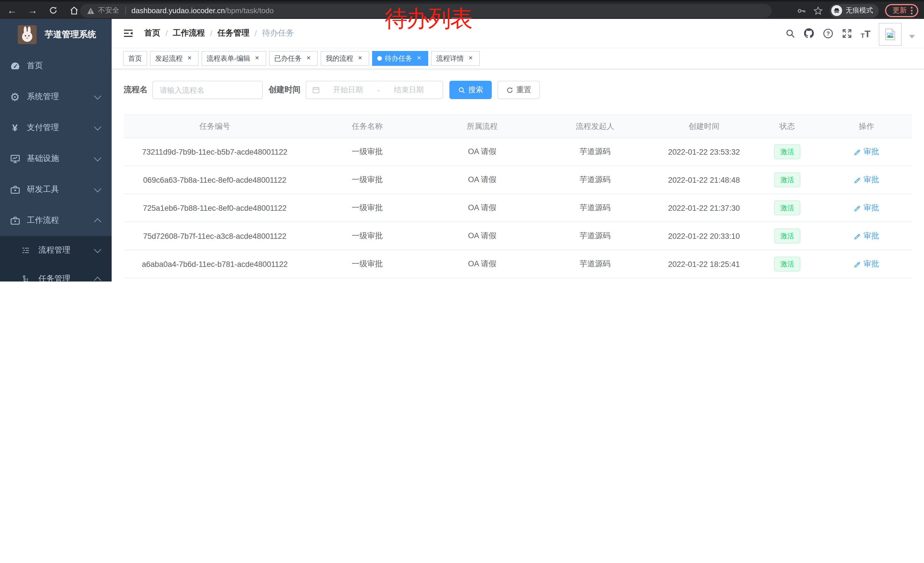  I want to click on column-header: 创建时间, so click(704, 126).